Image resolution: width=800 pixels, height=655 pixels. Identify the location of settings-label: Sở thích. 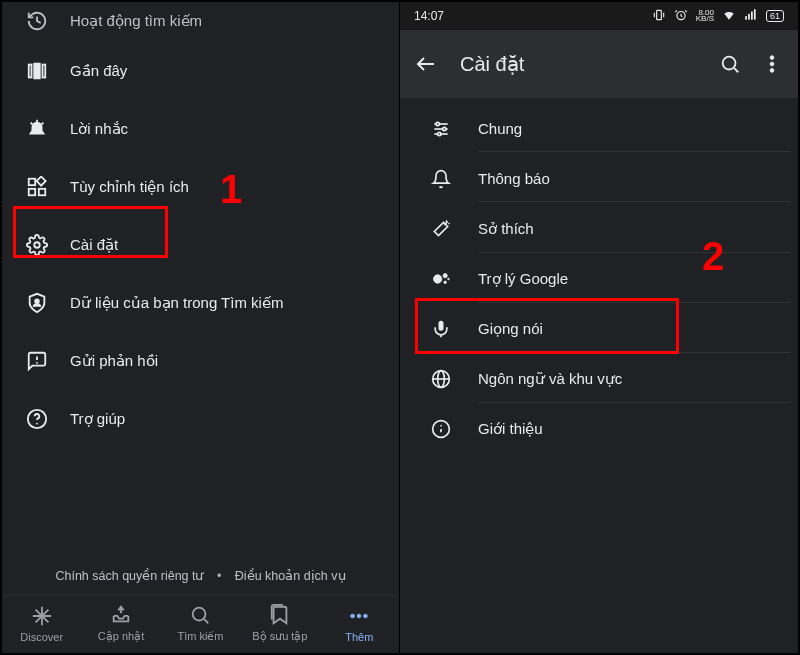
(634, 236).